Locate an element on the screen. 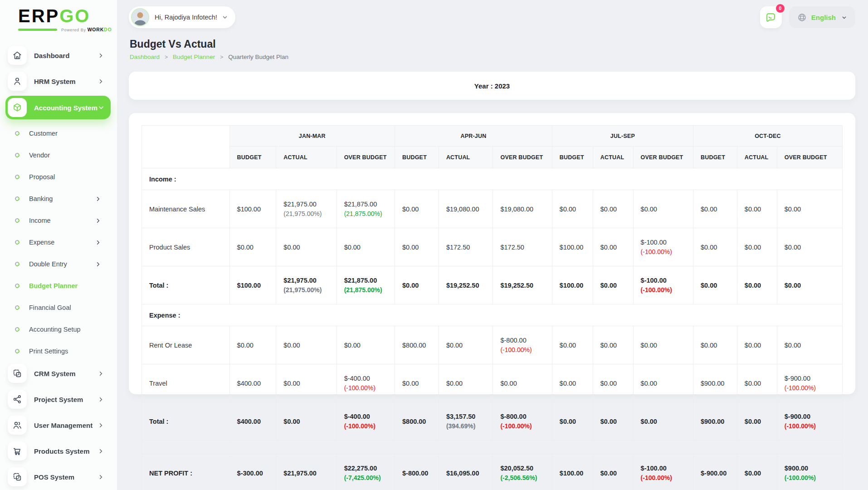  logo-underline is located at coordinates (38, 30).